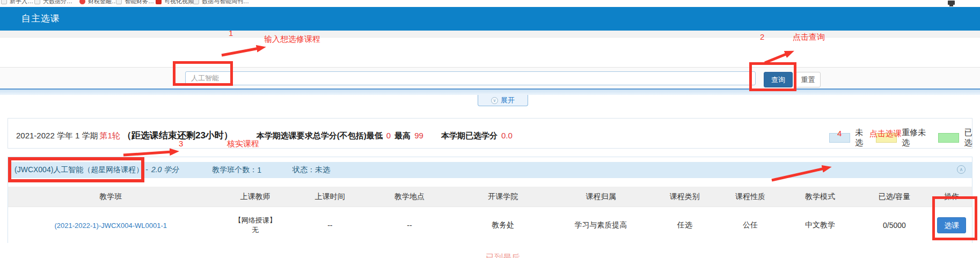  Describe the element at coordinates (330, 197) in the screenshot. I see `col-header-time: 上课时间` at that location.